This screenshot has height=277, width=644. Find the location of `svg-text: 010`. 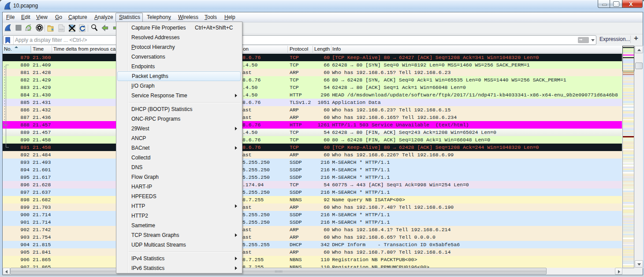

svg-text: 010 is located at coordinates (61, 30).